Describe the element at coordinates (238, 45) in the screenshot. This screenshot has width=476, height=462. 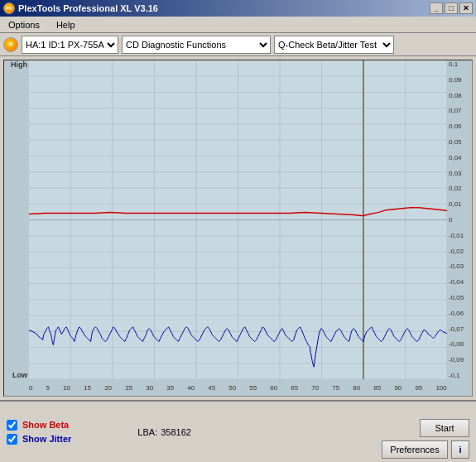
I see `toolbar: ⟳ HA:1 ID:1 PX-755A CD Diagnostic Functi…` at that location.